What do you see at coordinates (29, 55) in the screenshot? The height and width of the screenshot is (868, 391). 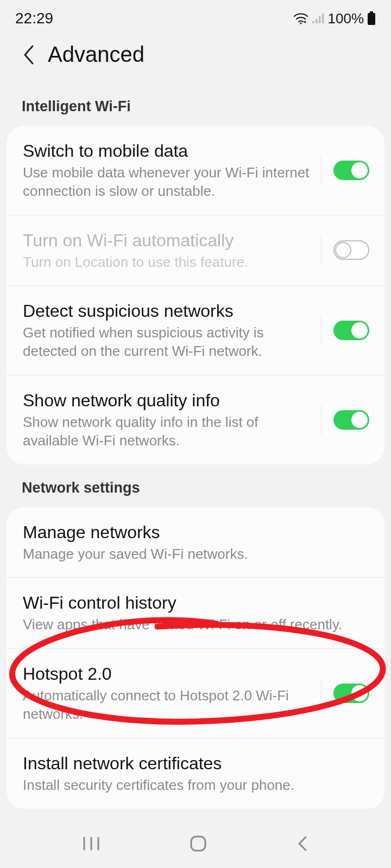 I see `back-icon` at bounding box center [29, 55].